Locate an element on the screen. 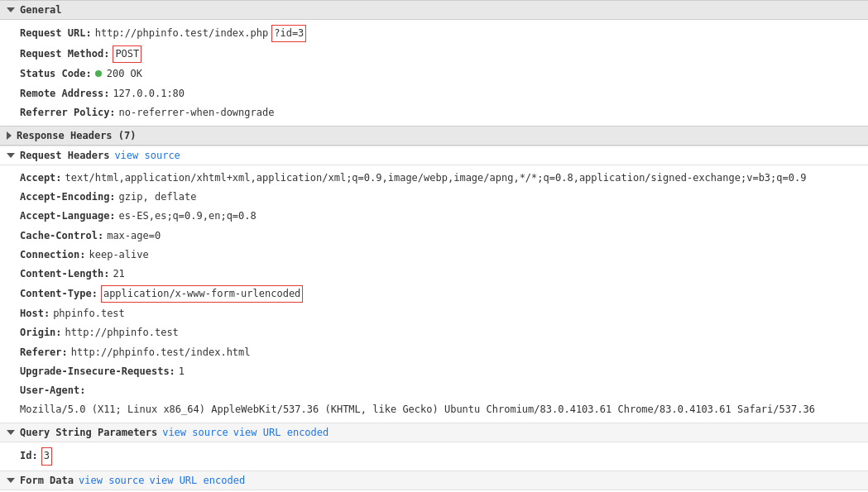 This screenshot has height=492, width=868. request-headers-toggle-icon is located at coordinates (11, 155).